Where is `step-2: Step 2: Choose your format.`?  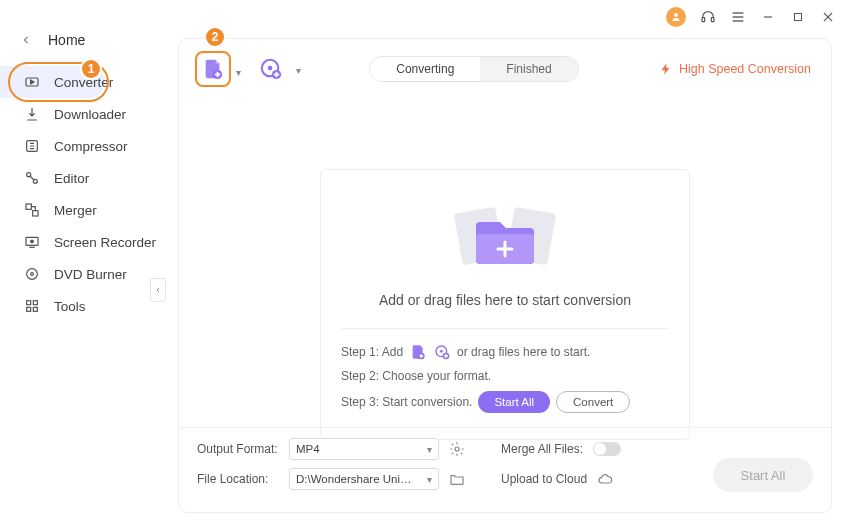
step-2: Step 2: Choose your format. is located at coordinates (505, 376).